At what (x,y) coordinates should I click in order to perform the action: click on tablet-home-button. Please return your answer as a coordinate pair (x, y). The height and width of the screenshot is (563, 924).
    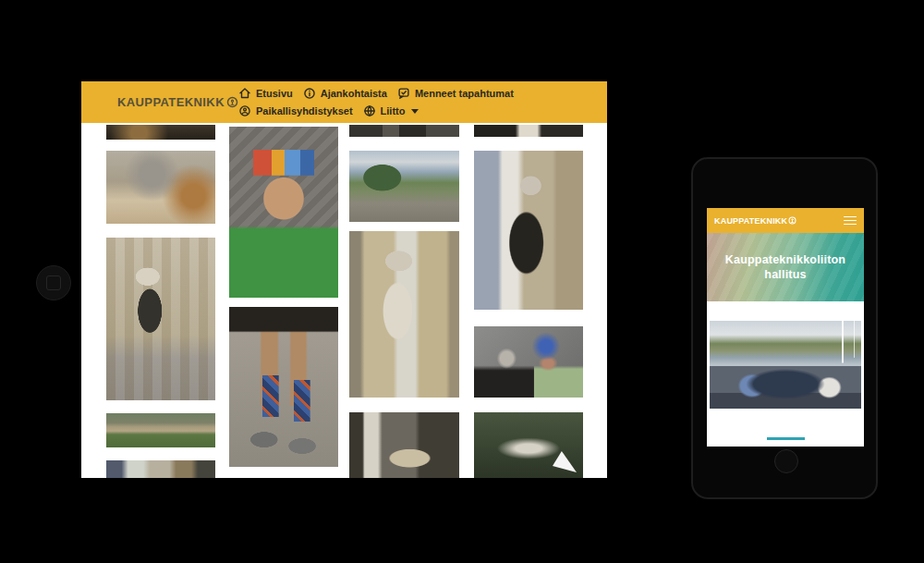
    Looking at the image, I should click on (54, 283).